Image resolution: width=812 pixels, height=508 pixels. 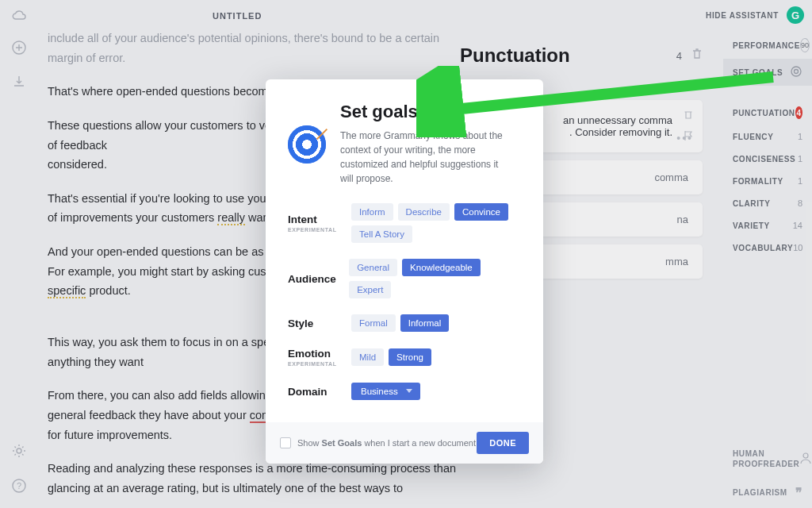 I want to click on modal-title: Set goals, so click(x=423, y=112).